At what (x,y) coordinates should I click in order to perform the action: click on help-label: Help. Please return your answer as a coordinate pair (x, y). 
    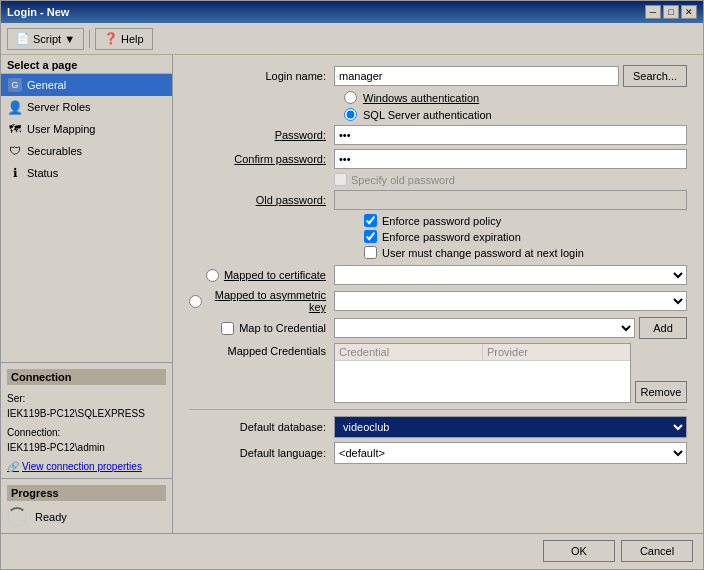
    Looking at the image, I should click on (132, 39).